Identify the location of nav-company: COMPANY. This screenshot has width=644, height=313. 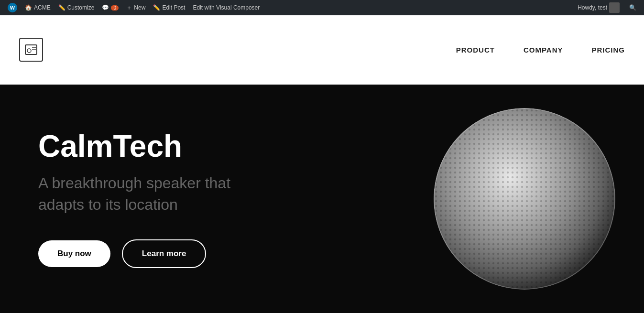
(543, 50).